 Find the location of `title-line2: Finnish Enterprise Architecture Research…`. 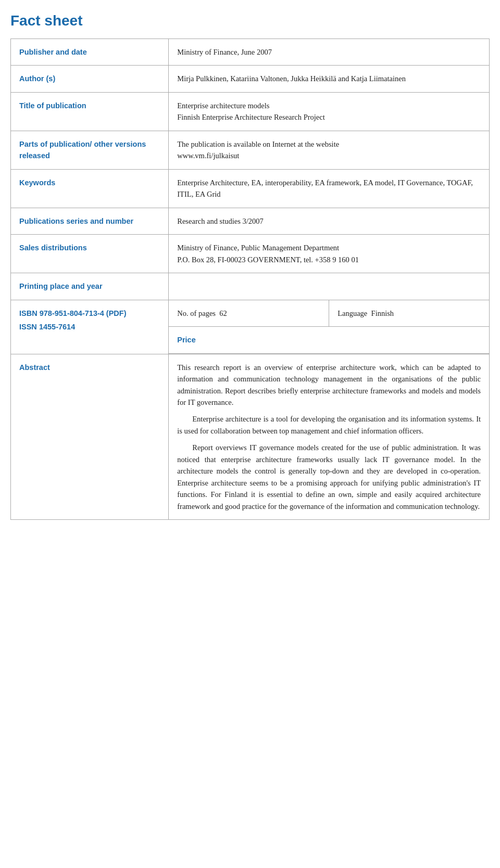

title-line2: Finnish Enterprise Architecture Research… is located at coordinates (251, 117).